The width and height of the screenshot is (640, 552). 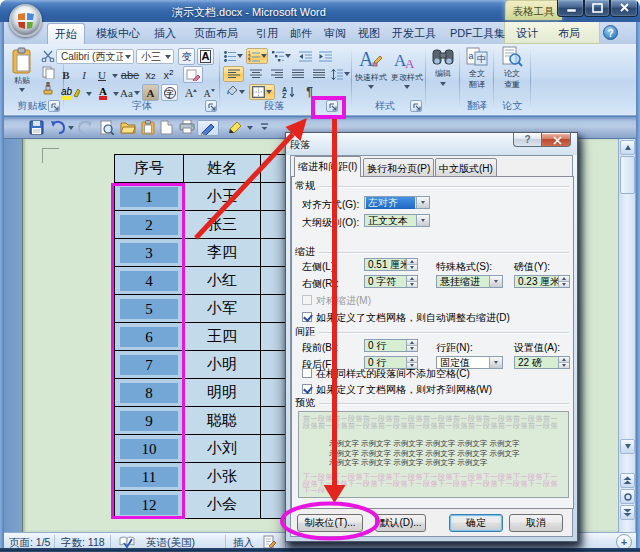 What do you see at coordinates (325, 56) in the screenshot?
I see `increase-indent-button` at bounding box center [325, 56].